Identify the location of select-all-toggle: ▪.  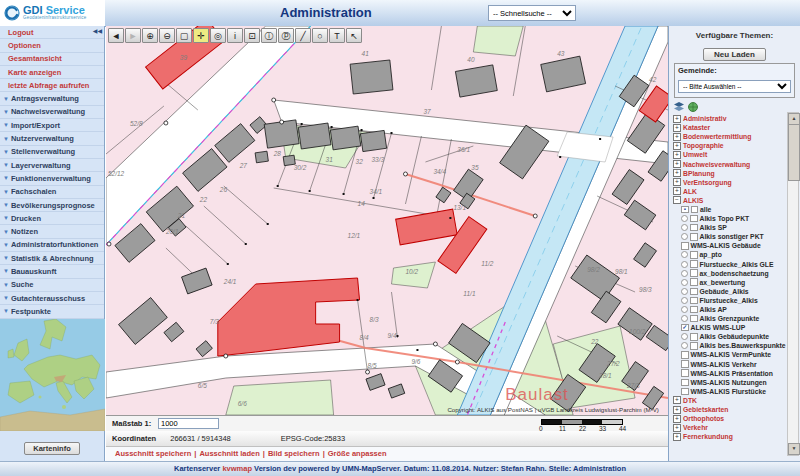
(685, 210).